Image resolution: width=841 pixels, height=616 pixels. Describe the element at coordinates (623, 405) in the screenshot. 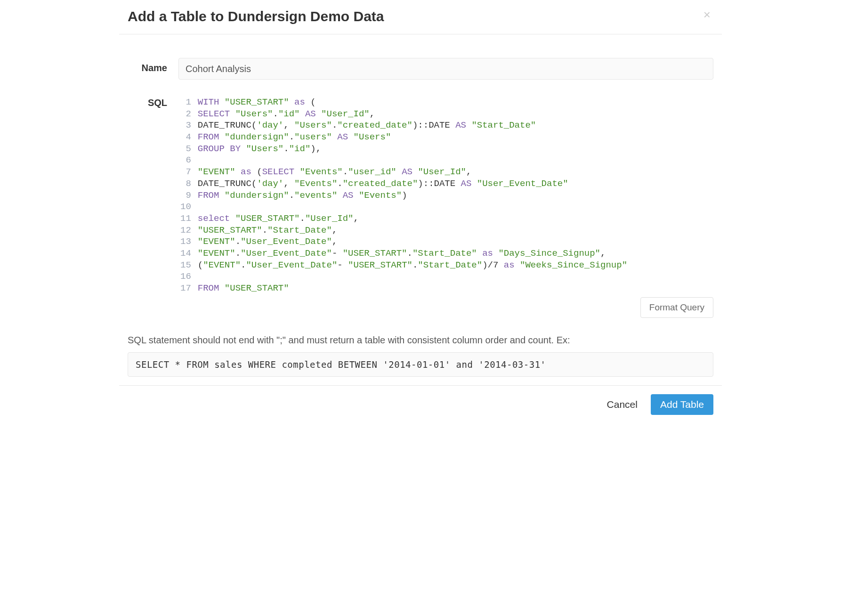

I see `cancel-button: Cancel` at that location.